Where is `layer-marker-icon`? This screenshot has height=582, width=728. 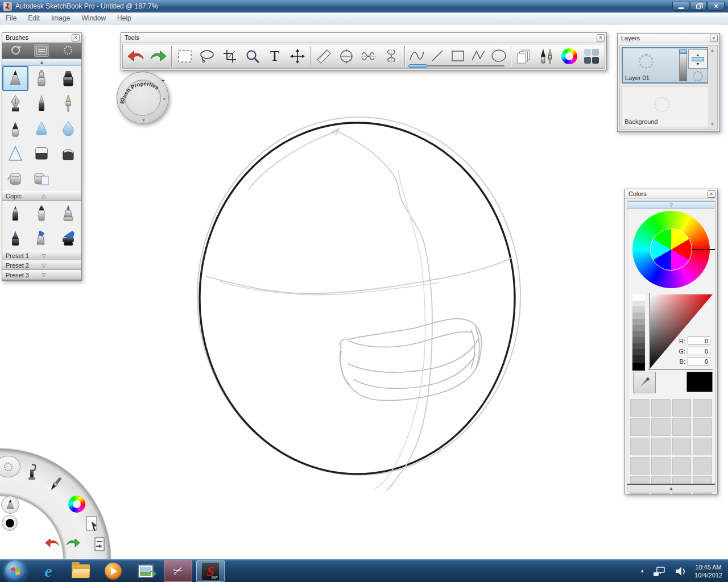 layer-marker-icon is located at coordinates (698, 76).